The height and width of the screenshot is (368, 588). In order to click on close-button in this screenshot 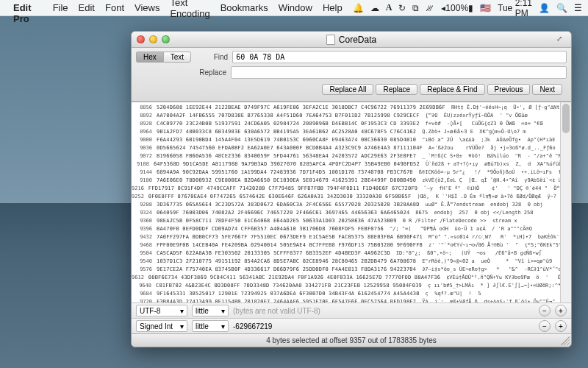, I will do `click(141, 40)`.